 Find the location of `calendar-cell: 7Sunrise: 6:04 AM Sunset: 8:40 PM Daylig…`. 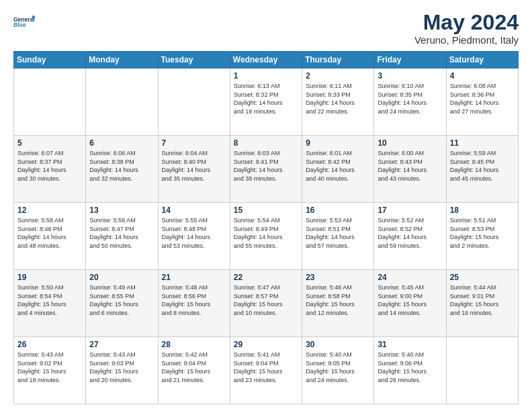

calendar-cell: 7Sunrise: 6:04 AM Sunset: 8:40 PM Daylig… is located at coordinates (193, 169).